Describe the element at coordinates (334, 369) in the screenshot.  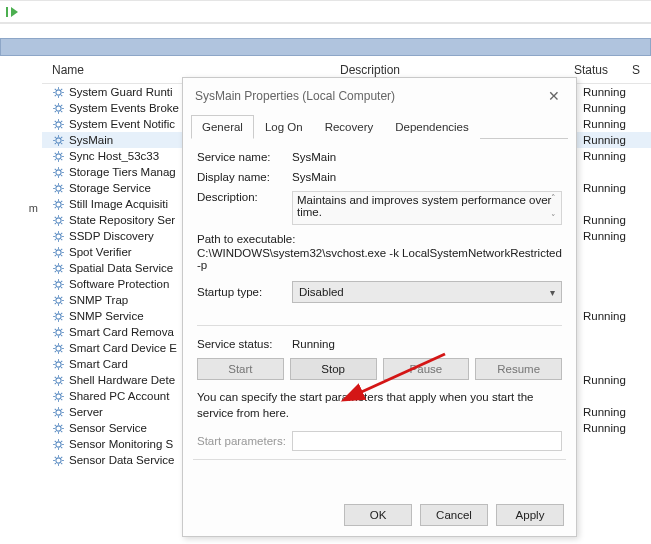
I see `stop-button: Stop` at that location.